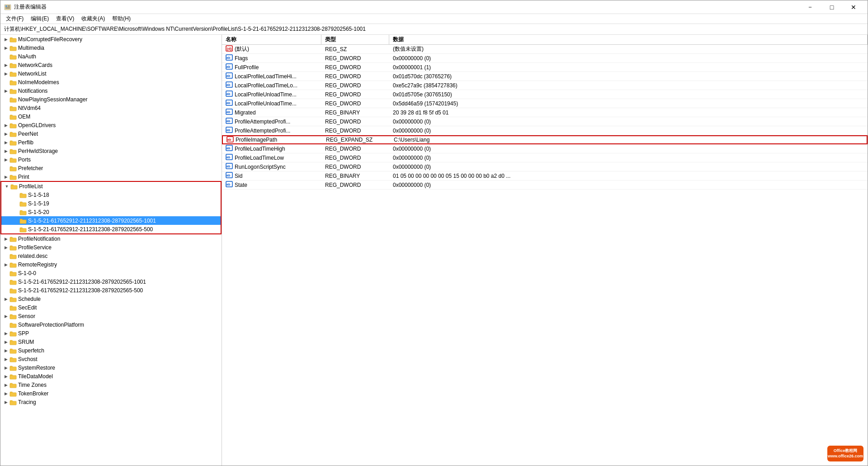 Image resolution: width=868 pixels, height=466 pixels. What do you see at coordinates (111, 117) in the screenshot?
I see `tree-item: OEM` at bounding box center [111, 117].